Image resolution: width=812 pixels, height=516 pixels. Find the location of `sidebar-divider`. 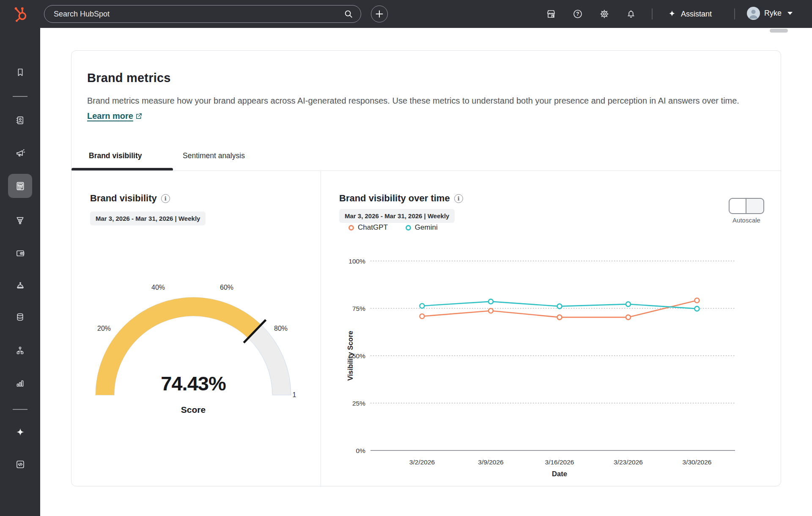

sidebar-divider is located at coordinates (20, 96).